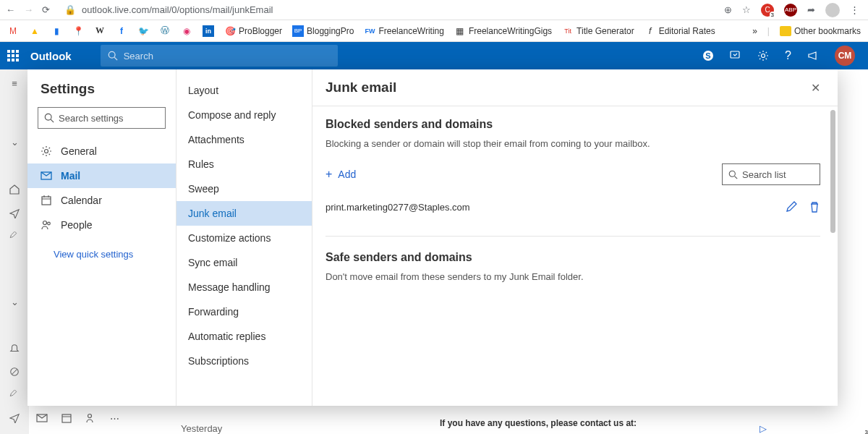 This screenshot has height=434, width=868. I want to click on skype-icon: S, so click(708, 56).